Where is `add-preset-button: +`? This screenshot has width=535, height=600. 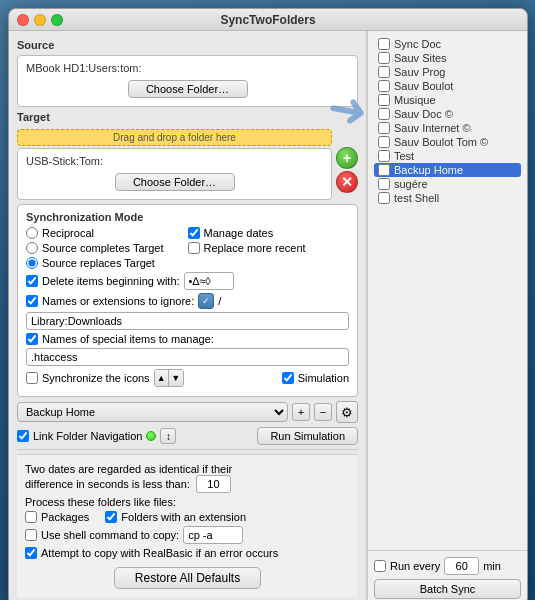
add-preset-button: + is located at coordinates (301, 412).